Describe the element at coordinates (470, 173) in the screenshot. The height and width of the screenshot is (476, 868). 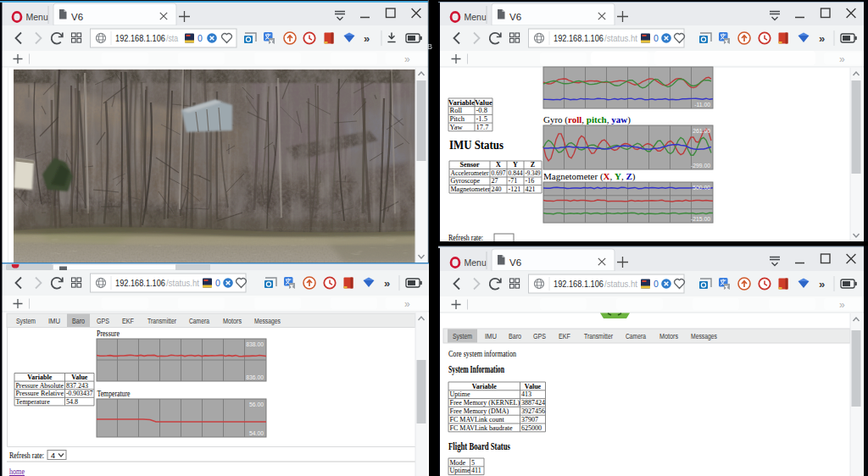
I see `svg-text: Accelerometer` at that location.